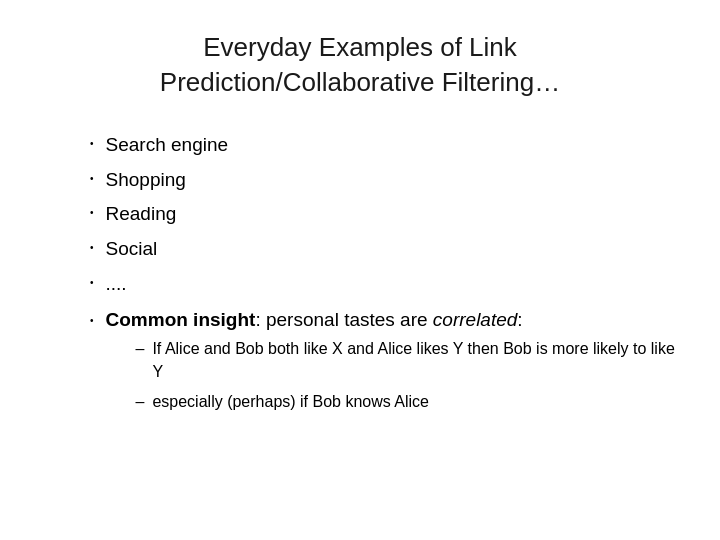  I want to click on title-line1: Everyday Examples of Link, so click(360, 47).